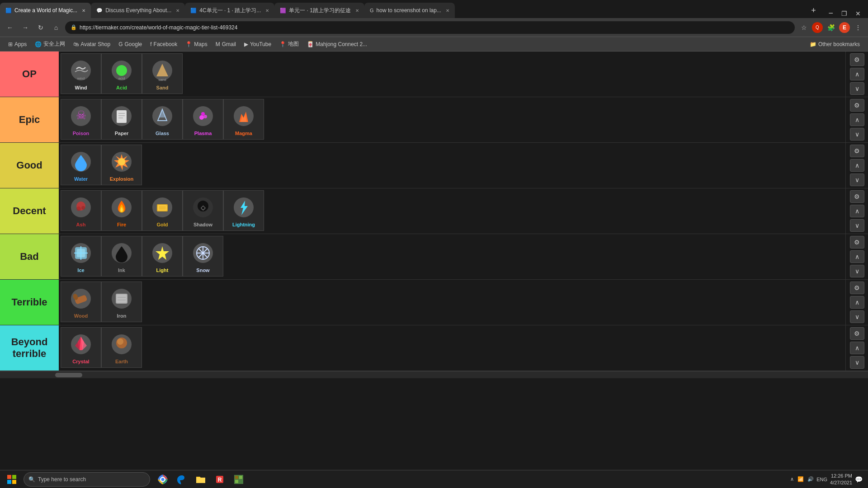 This screenshot has height=488, width=868. What do you see at coordinates (41, 28) in the screenshot?
I see `refresh-button: ↻` at bounding box center [41, 28].